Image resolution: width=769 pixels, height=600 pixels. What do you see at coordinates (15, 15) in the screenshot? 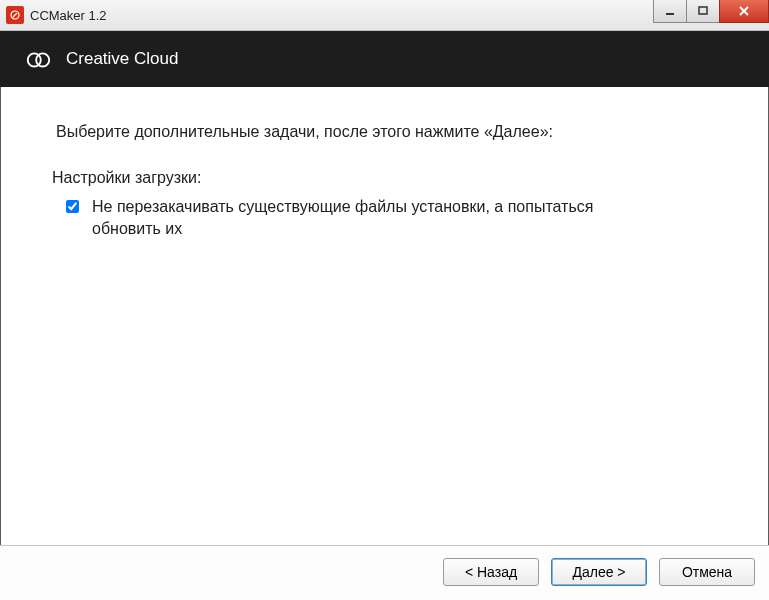
I see `app-icon` at bounding box center [15, 15].